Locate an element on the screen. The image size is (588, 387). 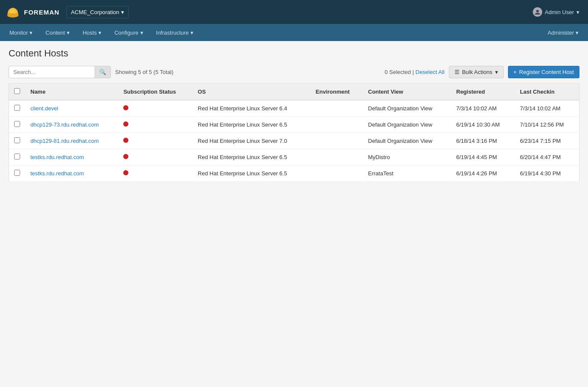
host-name-link: dhcp129-81.rdu.redhat.com is located at coordinates (65, 141).